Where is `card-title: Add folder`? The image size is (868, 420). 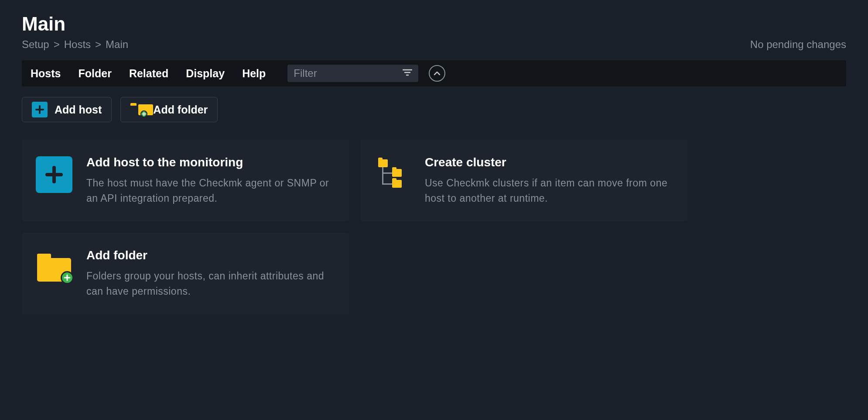
card-title: Add folder is located at coordinates (211, 255).